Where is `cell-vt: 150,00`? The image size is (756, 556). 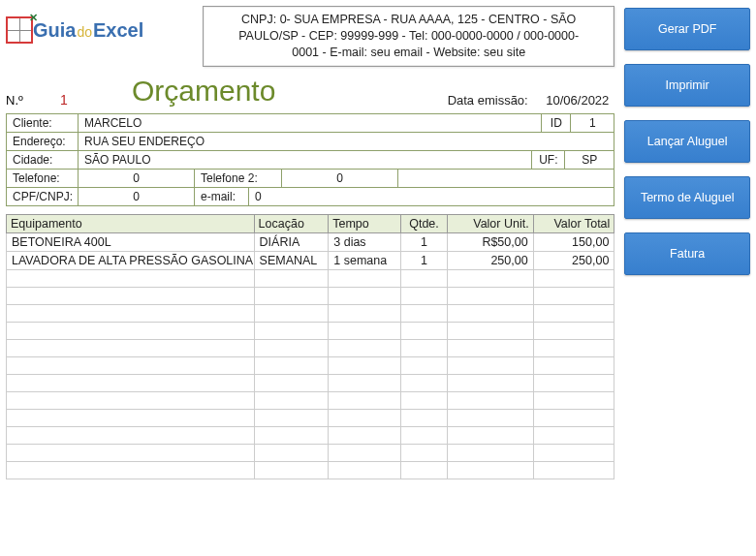 cell-vt: 150,00 is located at coordinates (574, 242).